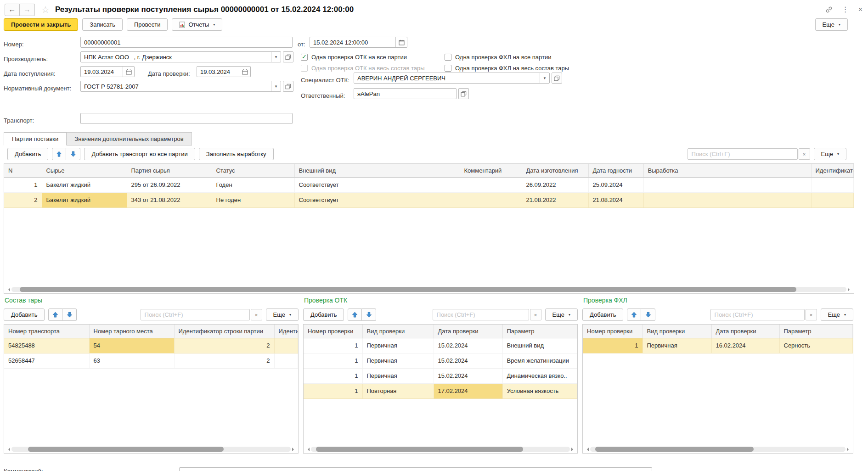  I want to click on fhl-search-clear-button: ×, so click(811, 315).